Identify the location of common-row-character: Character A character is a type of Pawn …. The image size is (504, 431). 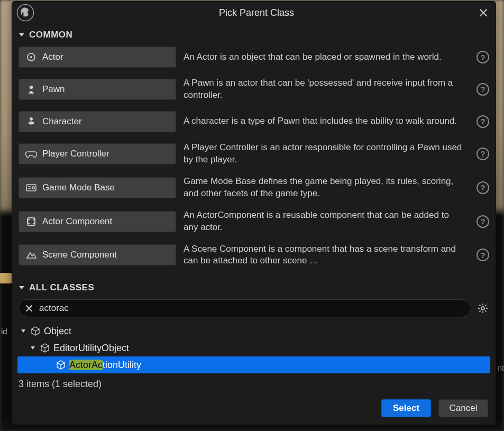
(254, 122).